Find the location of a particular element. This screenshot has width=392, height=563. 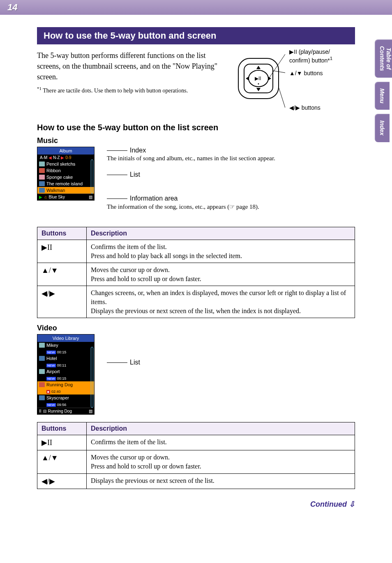

music-buttons-table: Buttons Description ▶II Confirms the ite… is located at coordinates (196, 272).